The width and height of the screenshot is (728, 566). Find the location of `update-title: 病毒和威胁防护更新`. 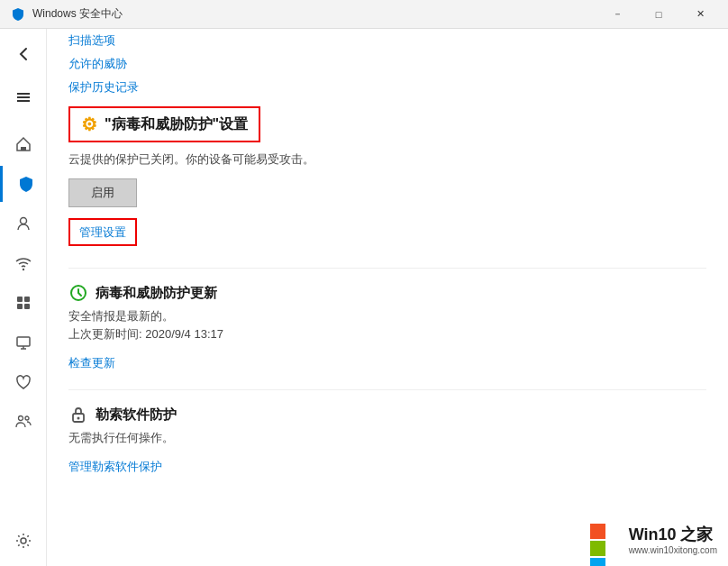

update-title: 病毒和威胁防护更新 is located at coordinates (387, 293).